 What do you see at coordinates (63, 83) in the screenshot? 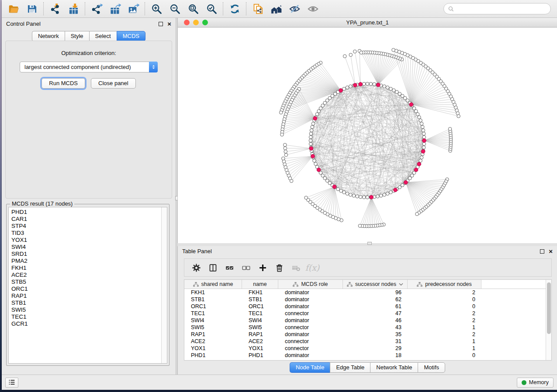
I see `run-mcds-button: Run MCDS` at bounding box center [63, 83].